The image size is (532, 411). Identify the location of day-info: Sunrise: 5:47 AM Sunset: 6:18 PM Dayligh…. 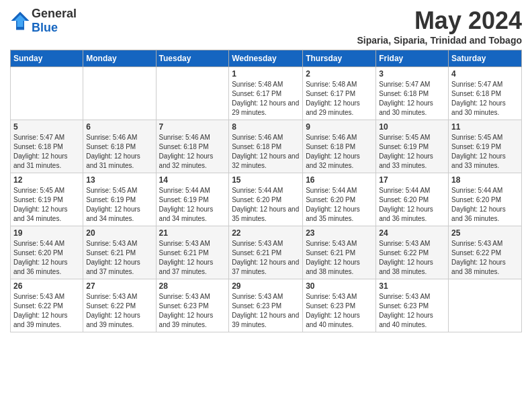
(47, 152).